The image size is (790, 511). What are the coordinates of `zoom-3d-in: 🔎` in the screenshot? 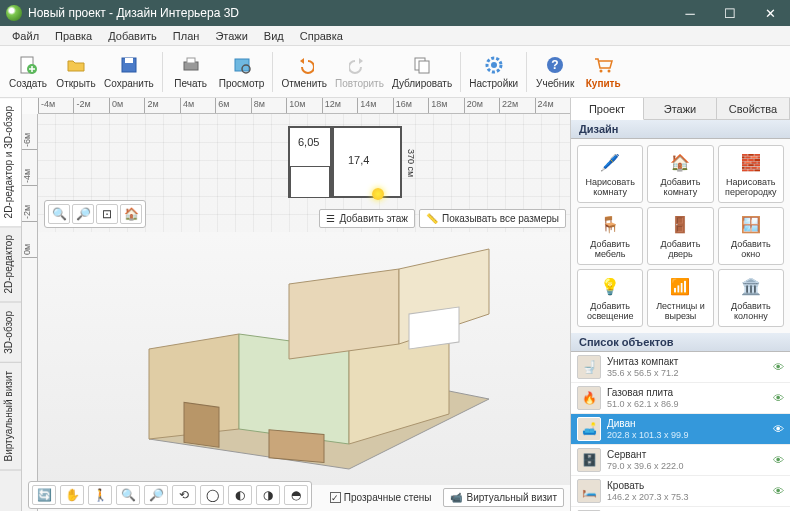 It's located at (156, 495).